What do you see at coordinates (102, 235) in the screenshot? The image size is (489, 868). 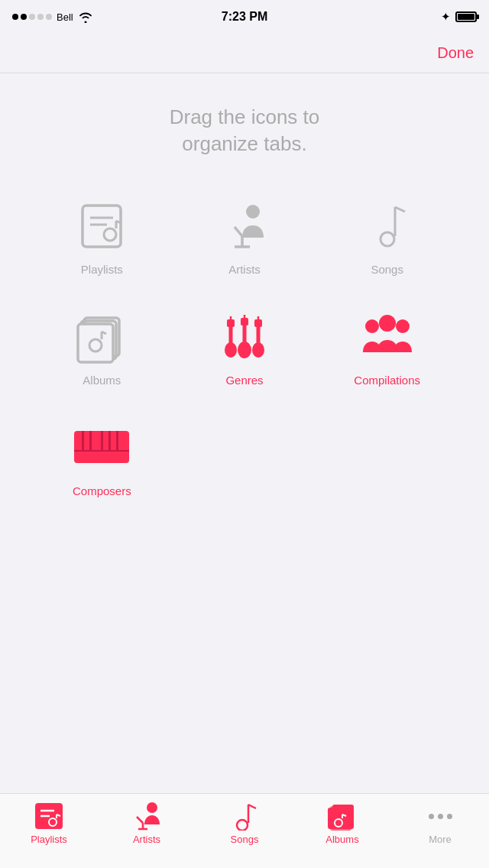 I see `grid-item-playlists: Playlists` at bounding box center [102, 235].